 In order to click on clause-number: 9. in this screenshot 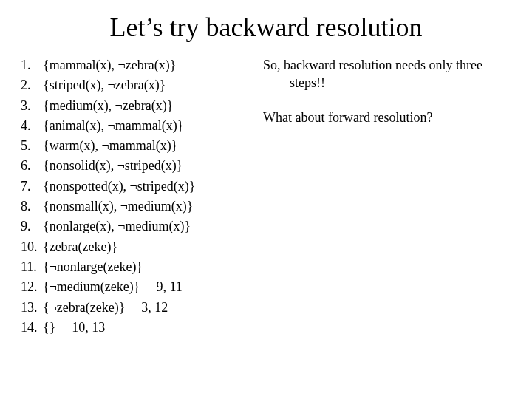, I will do `click(32, 226)`.